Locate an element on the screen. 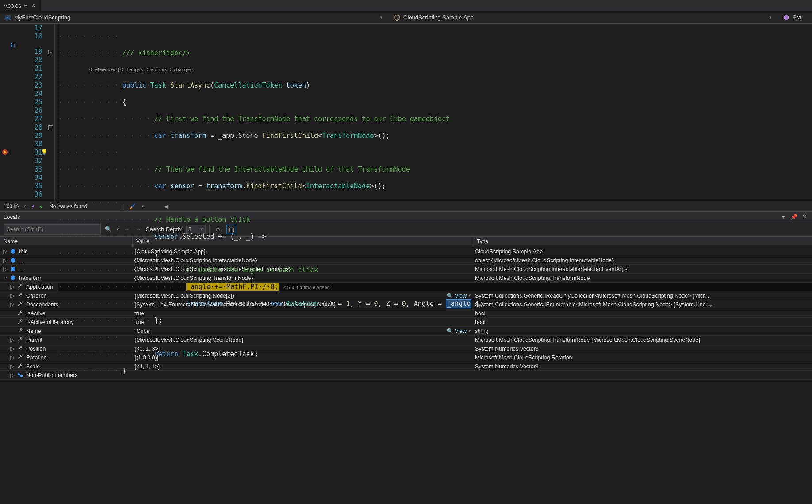  breadcrumb-member: Sta is located at coordinates (795, 18).